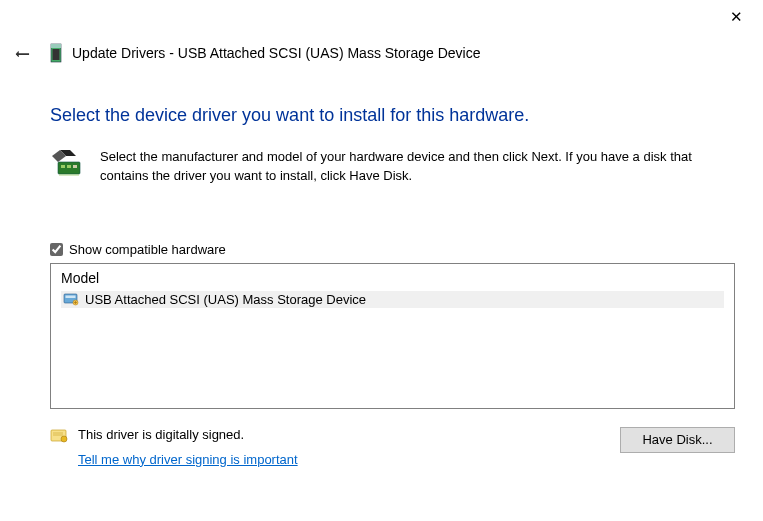 Image resolution: width=763 pixels, height=521 pixels. What do you see at coordinates (22, 54) in the screenshot?
I see `back-button: 🠔` at bounding box center [22, 54].